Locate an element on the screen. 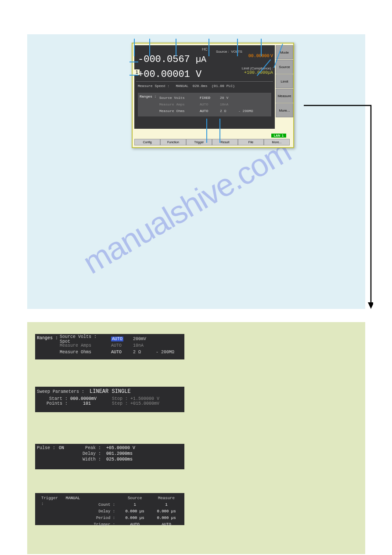  softkey-trigger: Trigger is located at coordinates (199, 142).